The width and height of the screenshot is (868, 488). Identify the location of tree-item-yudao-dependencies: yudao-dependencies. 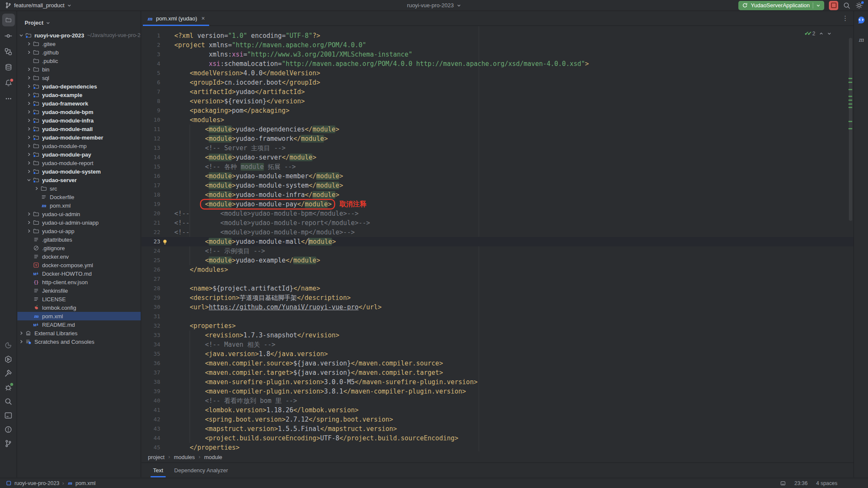
(79, 86).